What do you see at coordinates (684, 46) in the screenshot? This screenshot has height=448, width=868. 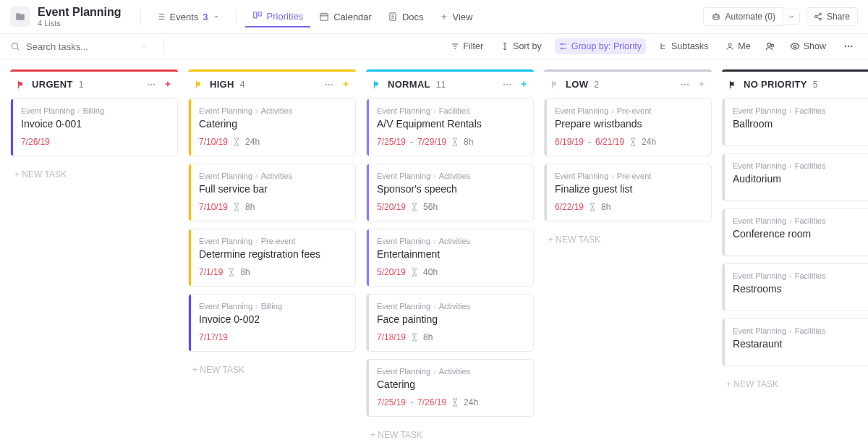 I see `subtasks-button: Subtasks` at bounding box center [684, 46].